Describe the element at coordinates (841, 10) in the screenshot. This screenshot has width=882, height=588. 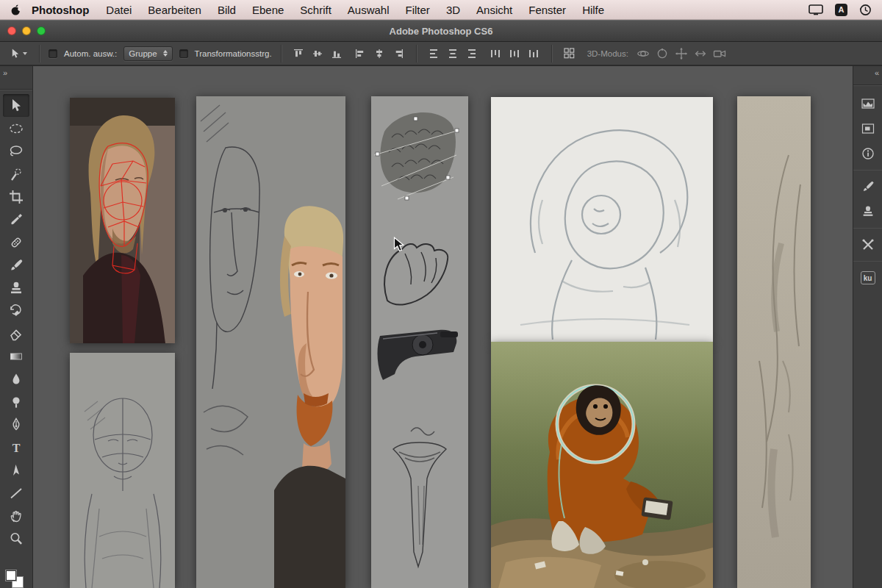
I see `input-source-icon: A` at that location.